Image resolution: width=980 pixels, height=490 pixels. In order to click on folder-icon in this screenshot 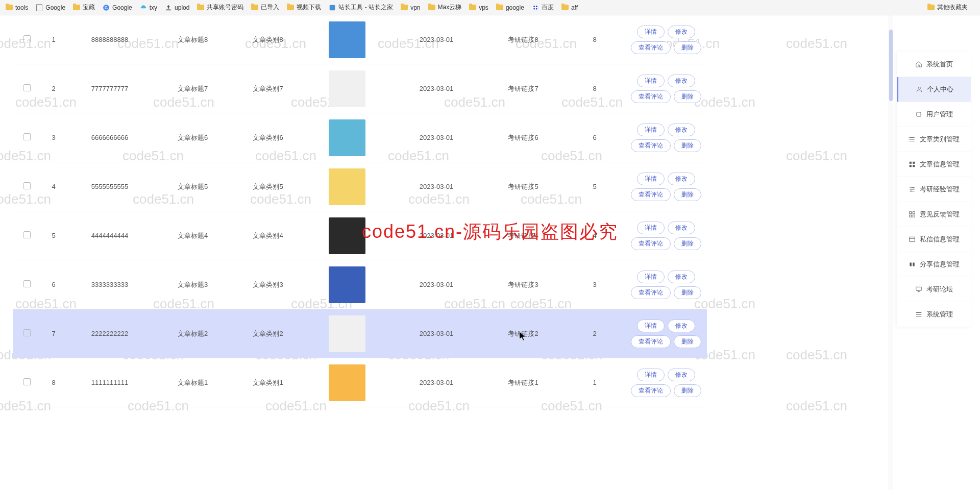, I will do `click(9, 8)`.